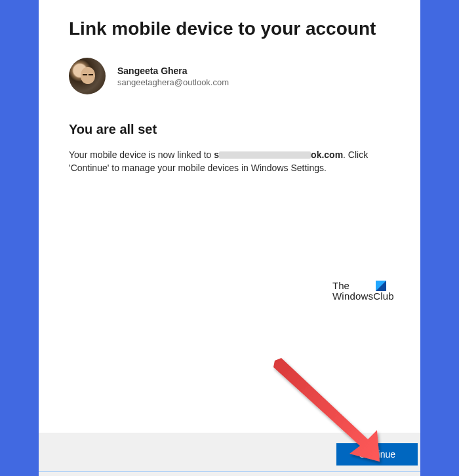 The width and height of the screenshot is (459, 476). I want to click on status-body: Your mobile device is now linked to sok.…, so click(223, 161).